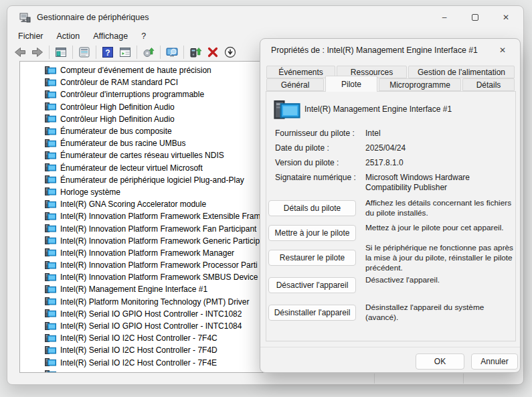 The image size is (532, 397). I want to click on update-driver-button: Mettre à jour le pilote, so click(312, 233).